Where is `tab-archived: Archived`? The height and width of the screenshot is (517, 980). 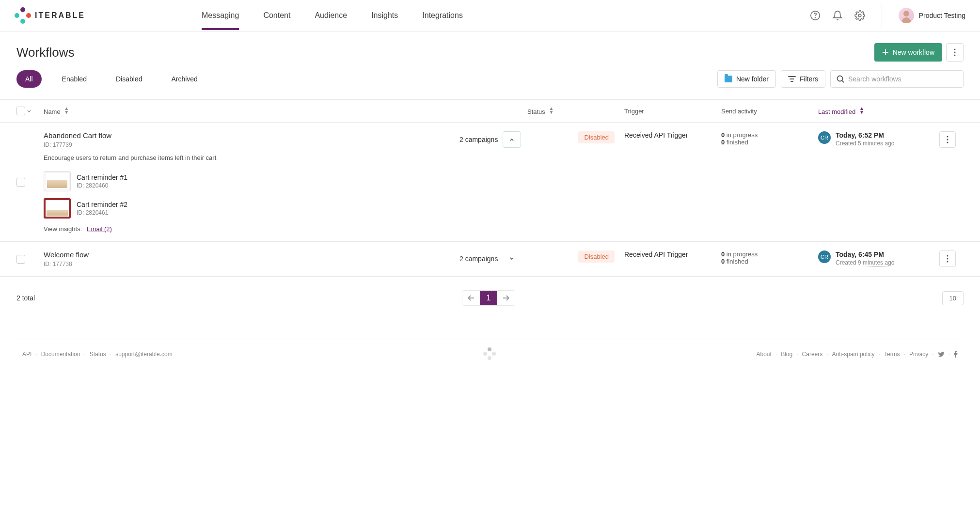
tab-archived: Archived is located at coordinates (184, 79).